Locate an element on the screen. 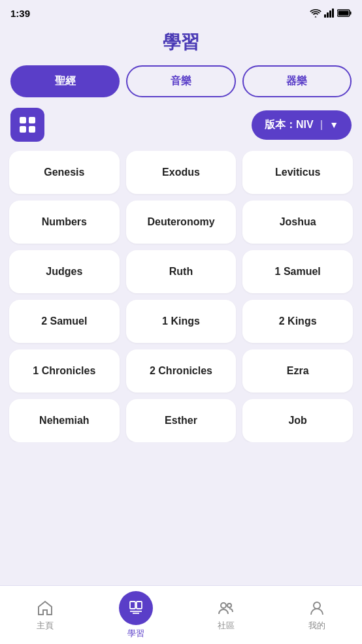 The width and height of the screenshot is (362, 644). book-card: 1 Kings is located at coordinates (182, 321).